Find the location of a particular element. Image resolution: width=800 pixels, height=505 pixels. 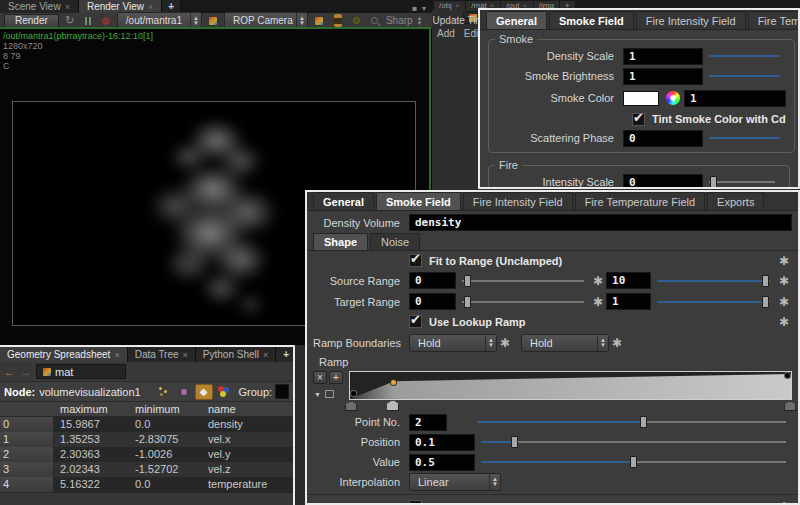

interpolation-select: Linear ▲▼ is located at coordinates (455, 482).